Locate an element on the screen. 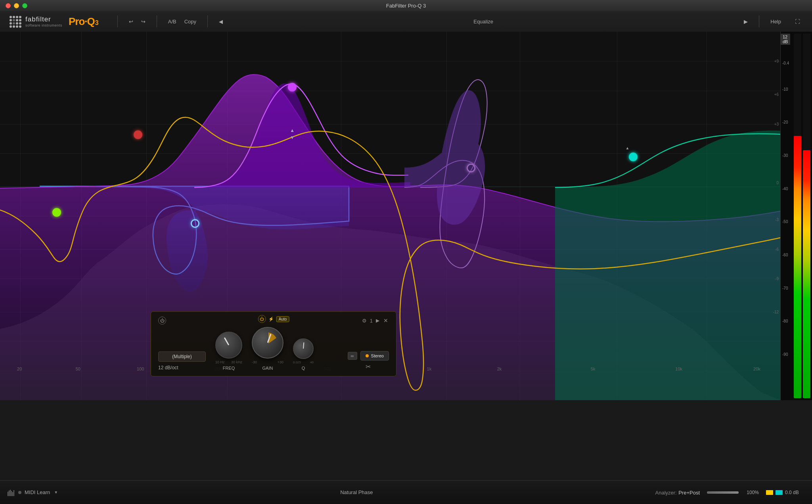 This screenshot has width=812, height=504. midi-learn-label: MIDI Learn is located at coordinates (37, 492).